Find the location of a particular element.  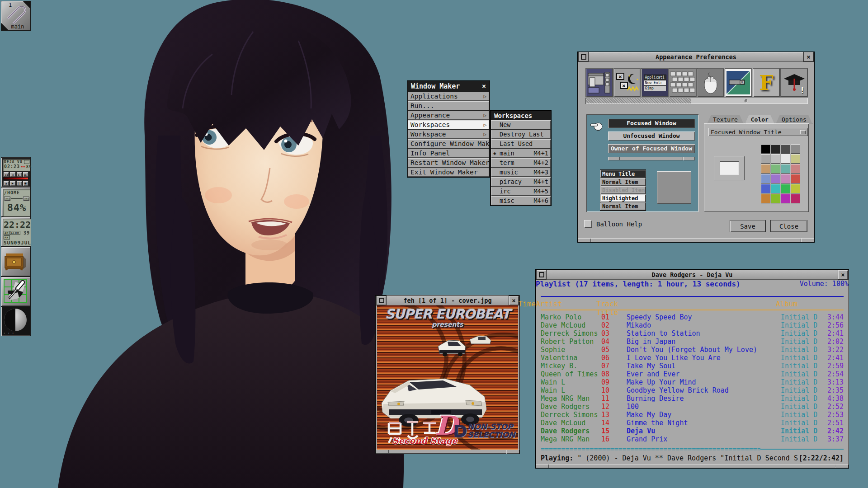

menu-sample: Menu TitleNormal ItemDisabled ItemHighli… is located at coordinates (623, 190).